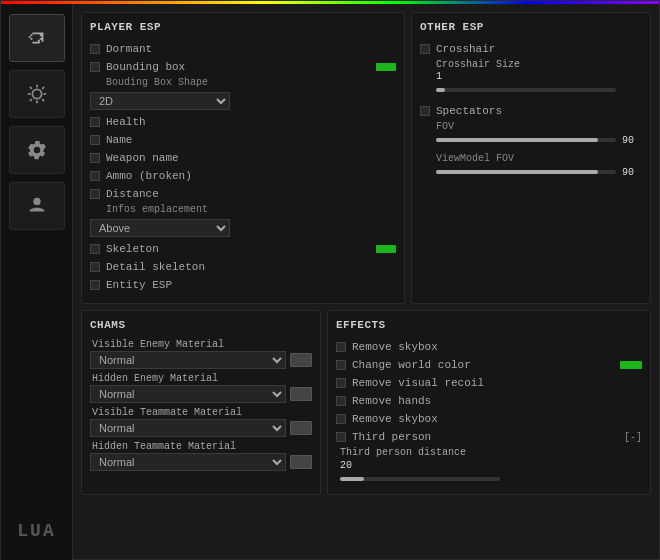  Describe the element at coordinates (341, 365) in the screenshot. I see `change-world-color-checkbox` at that location.